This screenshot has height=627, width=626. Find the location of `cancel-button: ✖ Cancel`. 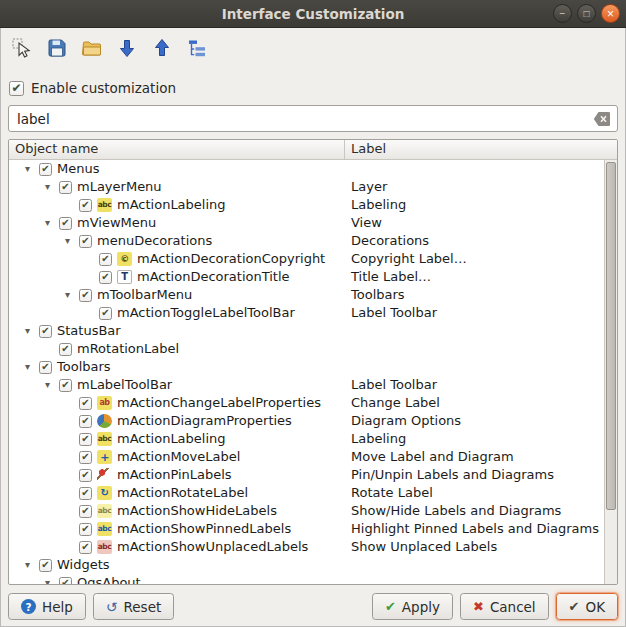

cancel-button: ✖ Cancel is located at coordinates (504, 606).